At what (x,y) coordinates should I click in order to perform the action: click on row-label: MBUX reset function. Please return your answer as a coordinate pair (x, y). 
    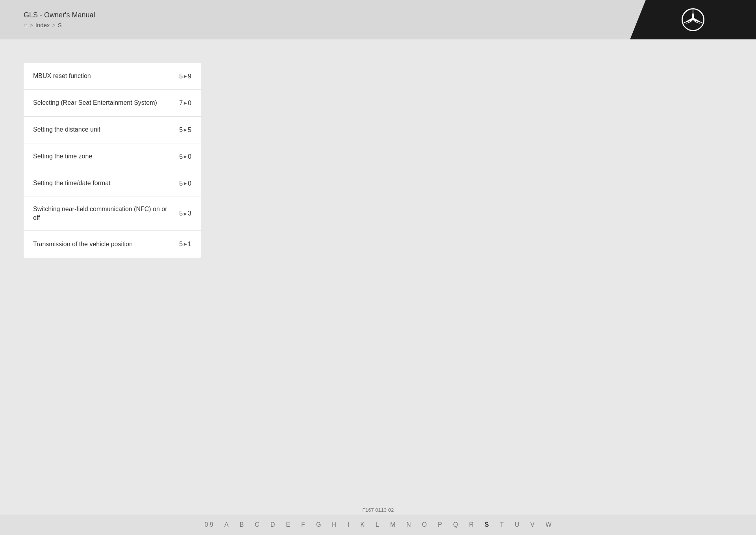
    Looking at the image, I should click on (103, 76).